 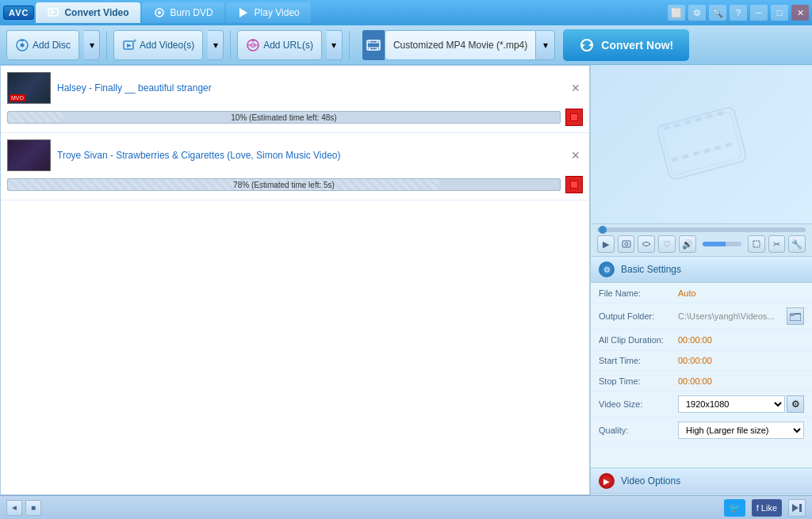 What do you see at coordinates (638, 381) in the screenshot?
I see `stop-time-label: Stop Time:` at bounding box center [638, 381].